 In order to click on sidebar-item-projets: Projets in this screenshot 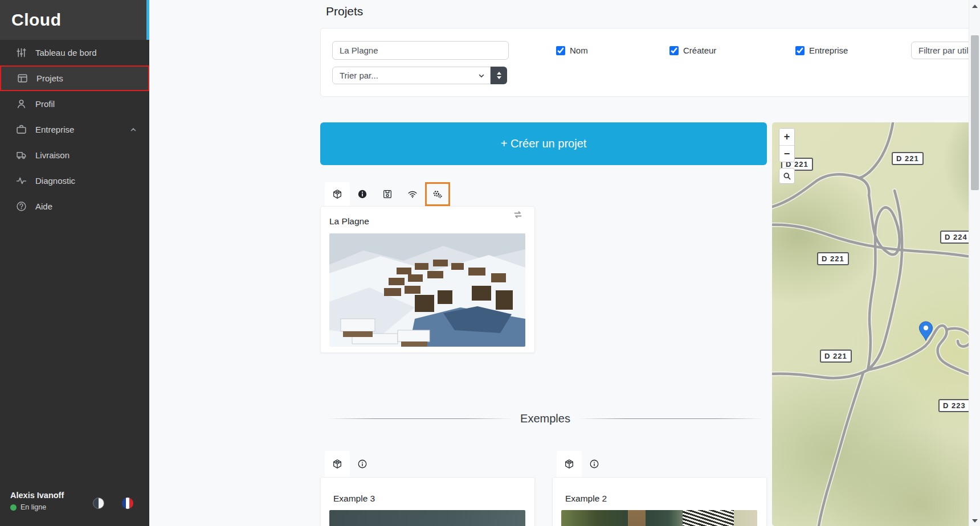, I will do `click(75, 79)`.